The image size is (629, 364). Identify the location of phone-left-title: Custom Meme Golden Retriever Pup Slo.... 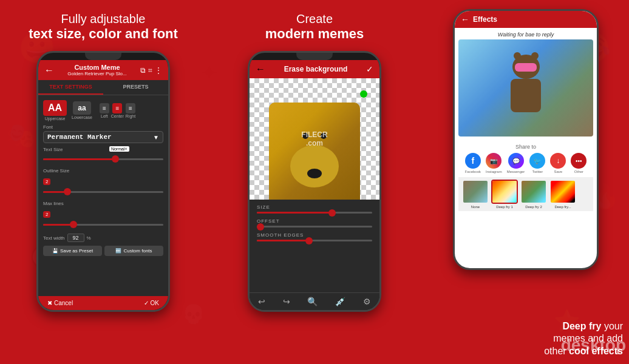
(97, 70).